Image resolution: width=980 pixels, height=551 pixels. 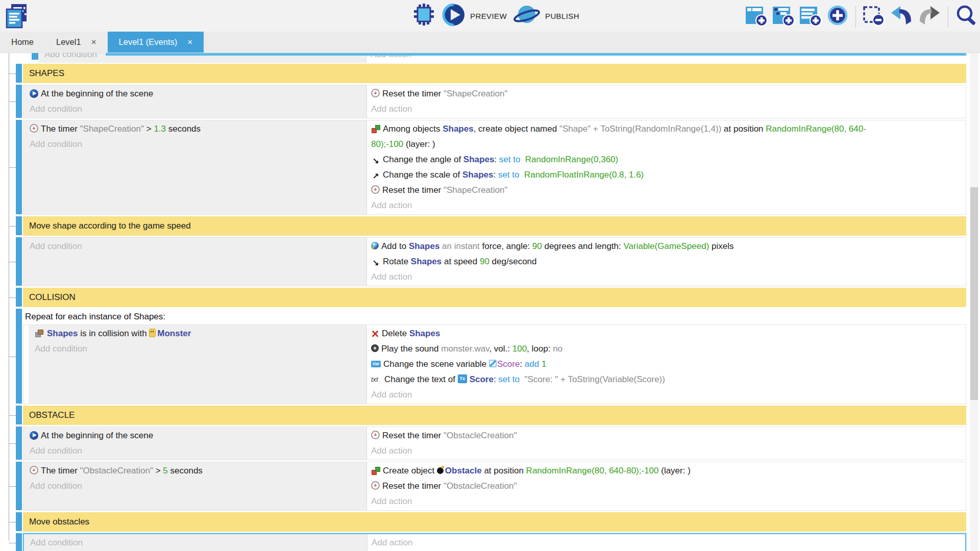 What do you see at coordinates (667, 364) in the screenshot?
I see `actions-cell: Delete ShapesPlay the sound monster.wav,…` at bounding box center [667, 364].